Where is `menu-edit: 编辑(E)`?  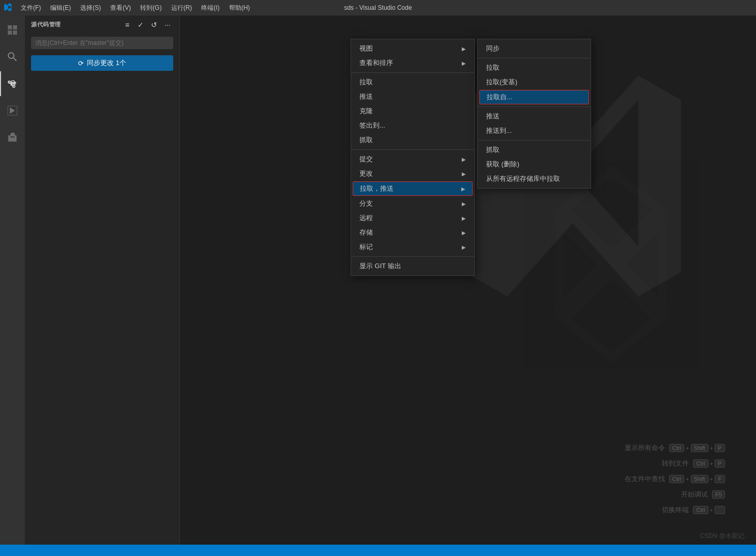 menu-edit: 编辑(E) is located at coordinates (61, 8).